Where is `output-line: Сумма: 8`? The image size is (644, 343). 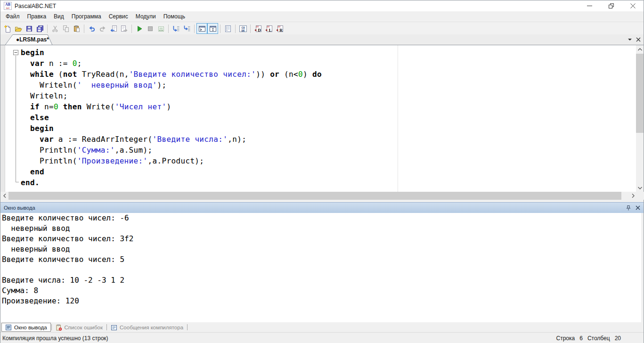 output-line: Сумма: 8 is located at coordinates (321, 291).